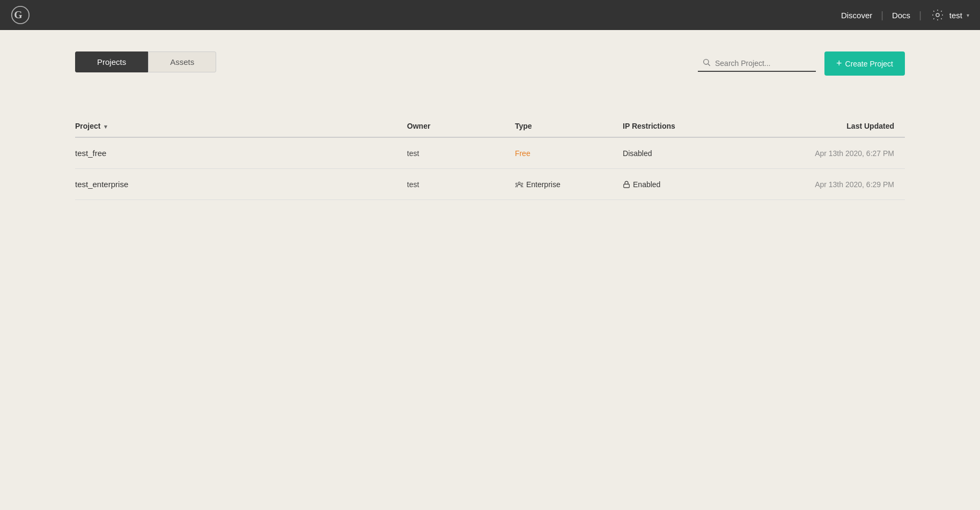 Image resolution: width=980 pixels, height=510 pixels. Describe the element at coordinates (490, 184) in the screenshot. I see `table-row: test_enterprise test Enterprise` at that location.